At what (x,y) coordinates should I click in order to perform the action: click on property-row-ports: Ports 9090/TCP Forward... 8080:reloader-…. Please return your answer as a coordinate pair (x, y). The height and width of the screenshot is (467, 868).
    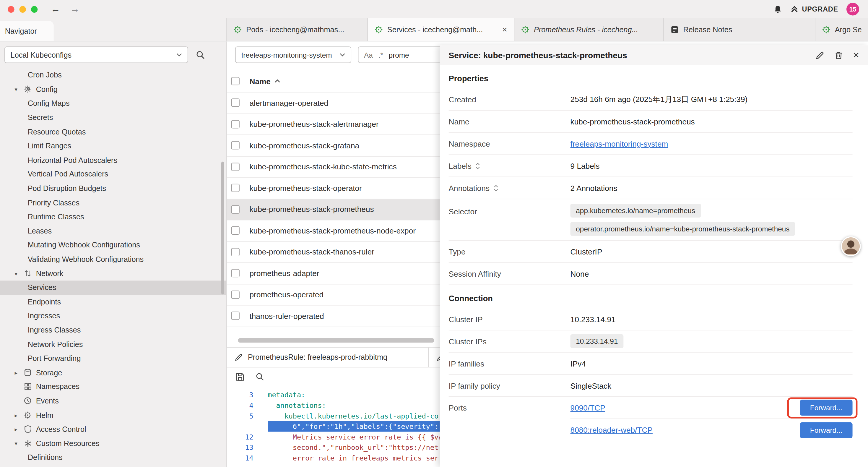
    Looking at the image, I should click on (651, 419).